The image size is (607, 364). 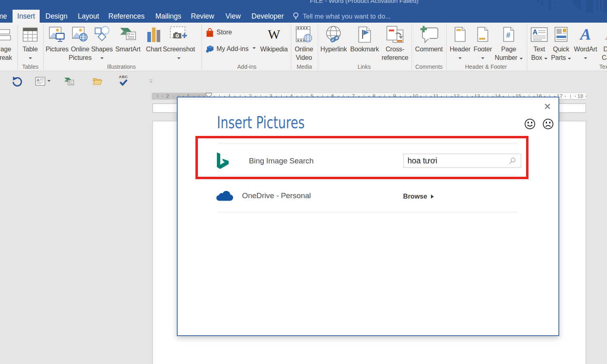 What do you see at coordinates (460, 59) in the screenshot?
I see `header-dropdown-caret` at bounding box center [460, 59].